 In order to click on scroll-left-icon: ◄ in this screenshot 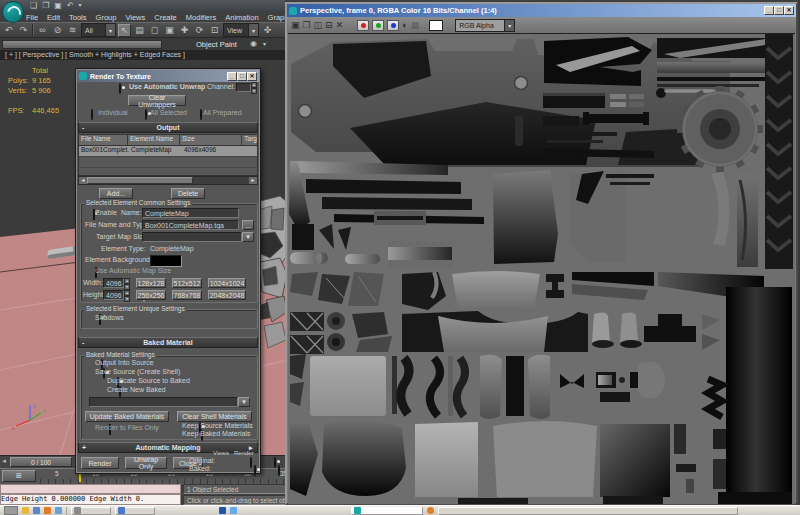, I will do `click(83, 180)`.